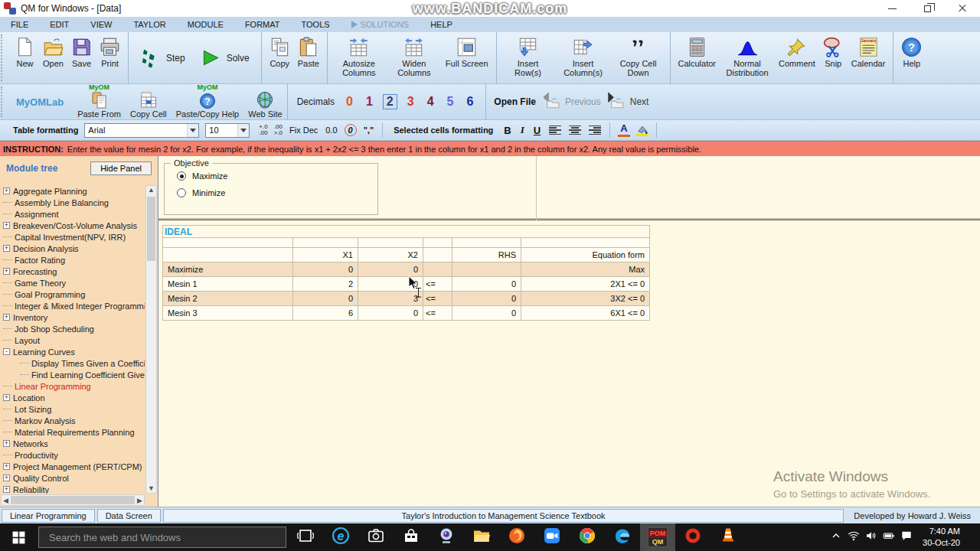 The image size is (980, 551). What do you see at coordinates (152, 488) in the screenshot?
I see `scroll-down-icon: ▼` at bounding box center [152, 488].